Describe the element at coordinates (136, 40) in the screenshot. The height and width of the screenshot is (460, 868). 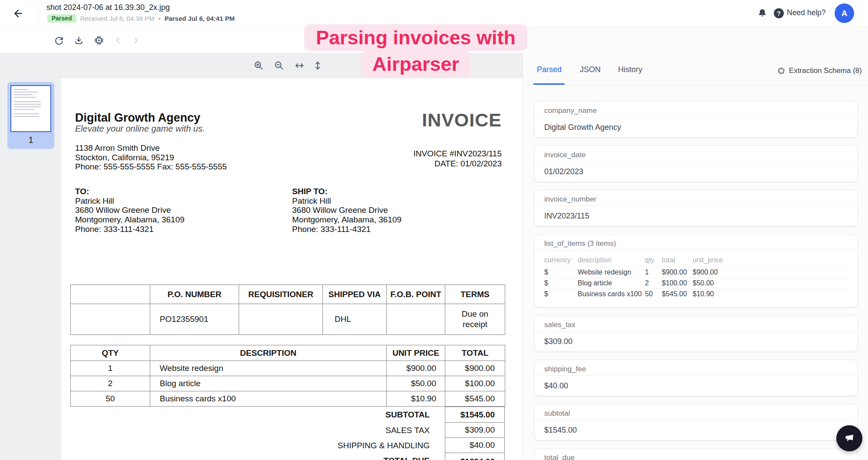
I see `next-document-button` at that location.